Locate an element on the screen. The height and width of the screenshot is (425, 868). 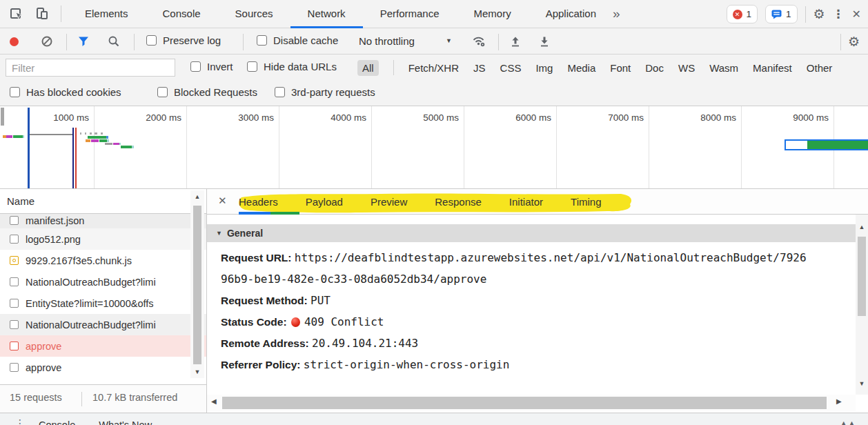
filter-type-doc: Doc is located at coordinates (654, 68).